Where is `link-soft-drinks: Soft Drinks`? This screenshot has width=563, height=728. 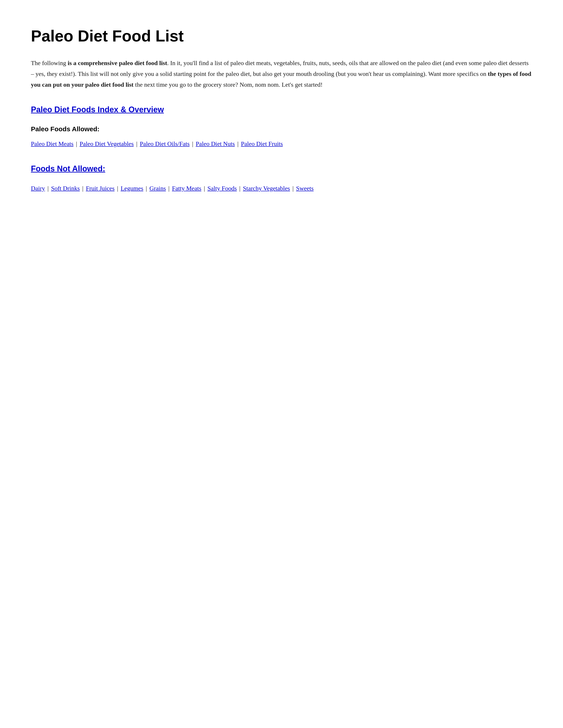
link-soft-drinks: Soft Drinks is located at coordinates (65, 188).